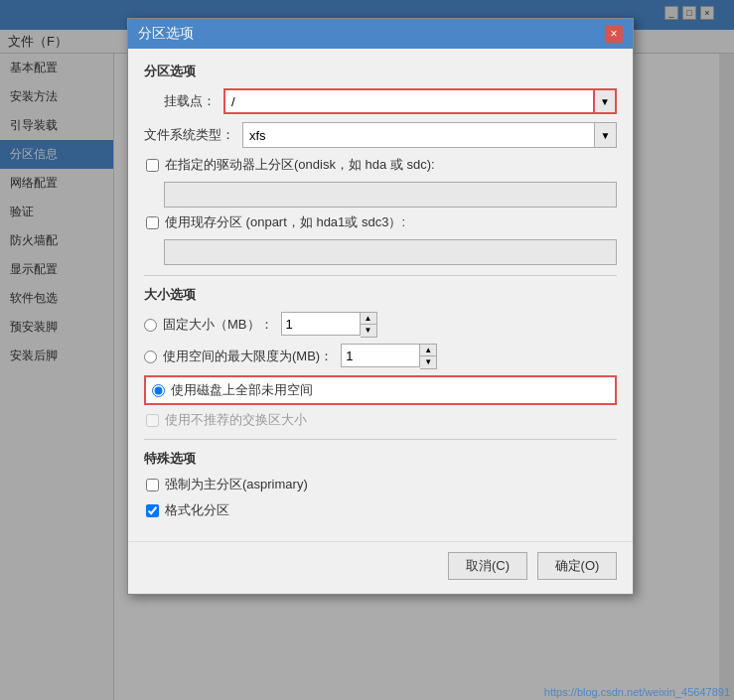 Image resolution: width=734 pixels, height=700 pixels. I want to click on maxsize-row: 使用空间的最大限度为(MB)： ▲ ▼, so click(380, 356).